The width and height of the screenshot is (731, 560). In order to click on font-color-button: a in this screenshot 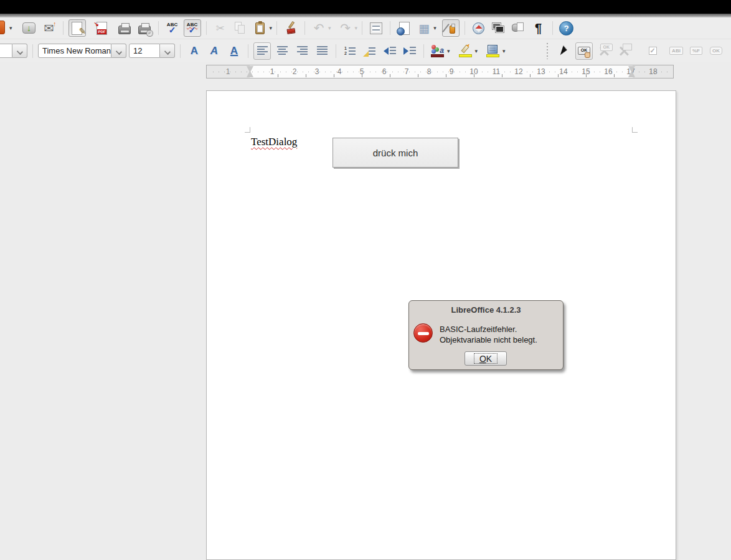, I will do `click(438, 51)`.